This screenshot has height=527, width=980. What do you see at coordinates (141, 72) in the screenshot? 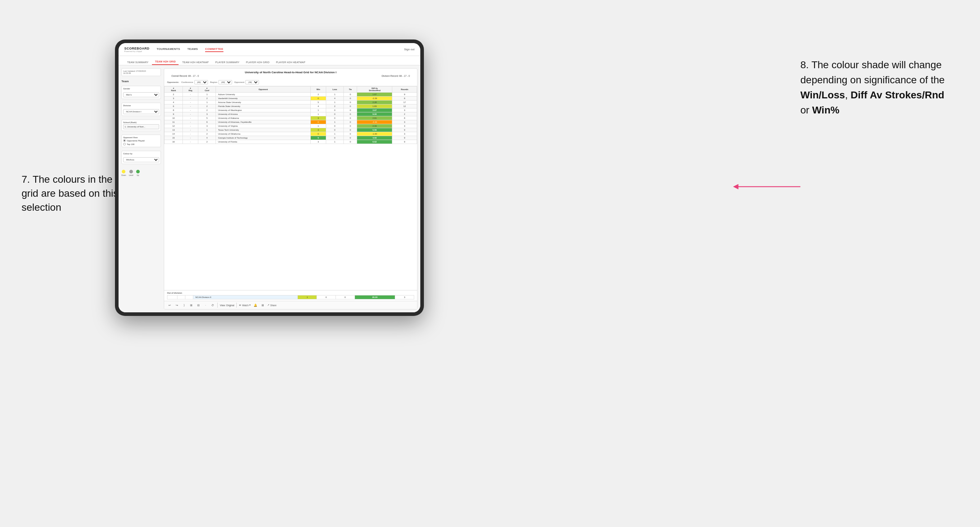
I see `last-updated: Last Updated: 27/03/2024 16:55:38` at bounding box center [141, 72].